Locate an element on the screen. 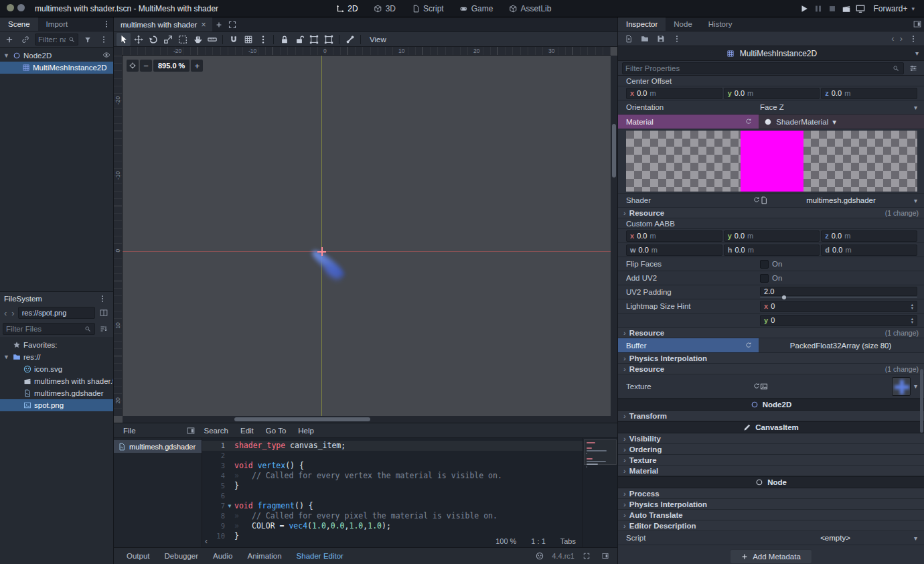  section-node2d: Node2D is located at coordinates (771, 405).